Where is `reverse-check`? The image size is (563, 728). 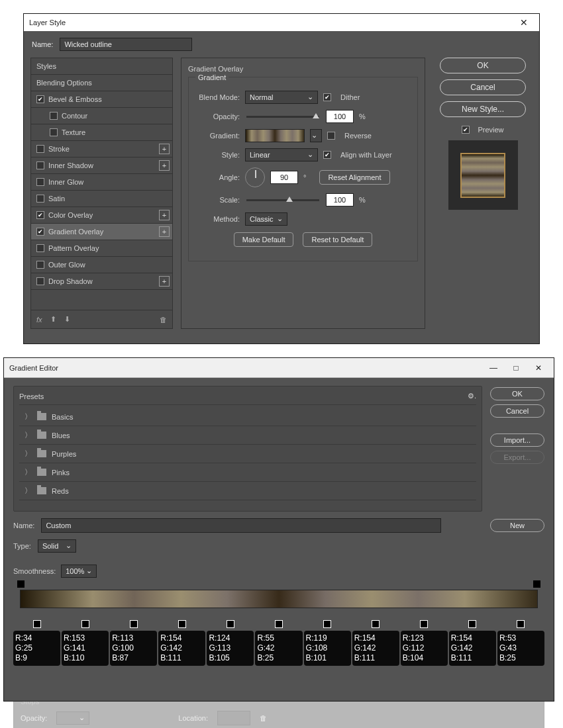
reverse-check is located at coordinates (331, 136).